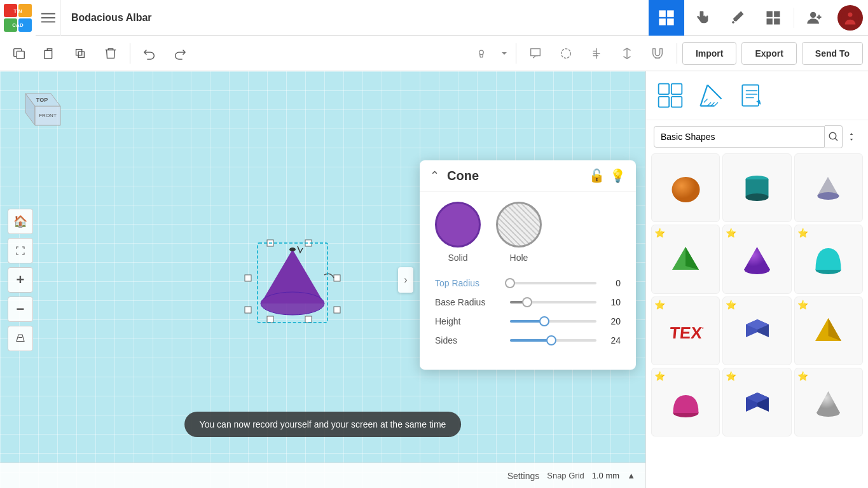  What do you see at coordinates (544, 321) in the screenshot?
I see `height-thumb` at bounding box center [544, 321].